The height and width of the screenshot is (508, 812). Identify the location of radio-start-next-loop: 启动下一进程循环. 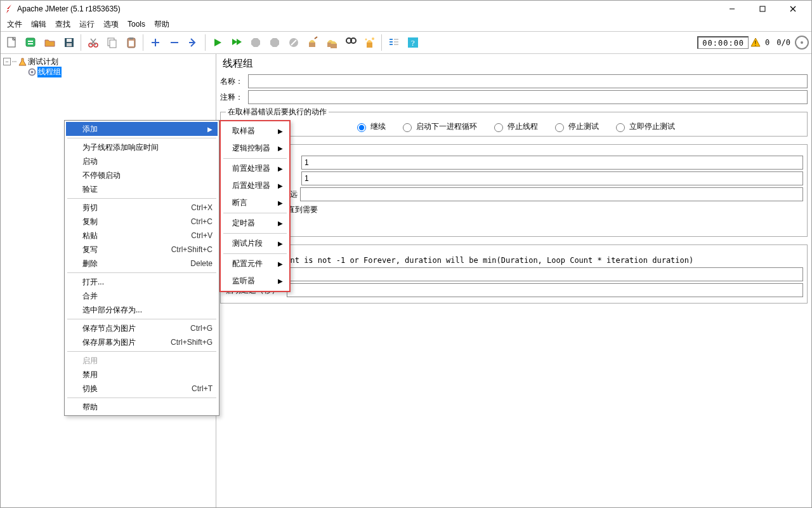
(438, 127).